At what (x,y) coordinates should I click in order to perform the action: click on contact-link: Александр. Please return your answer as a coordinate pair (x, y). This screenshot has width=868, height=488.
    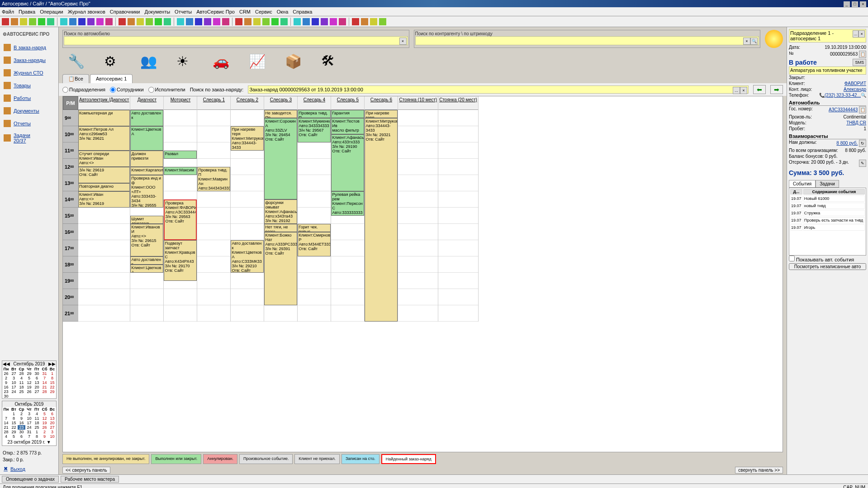
    Looking at the image, I should click on (855, 90).